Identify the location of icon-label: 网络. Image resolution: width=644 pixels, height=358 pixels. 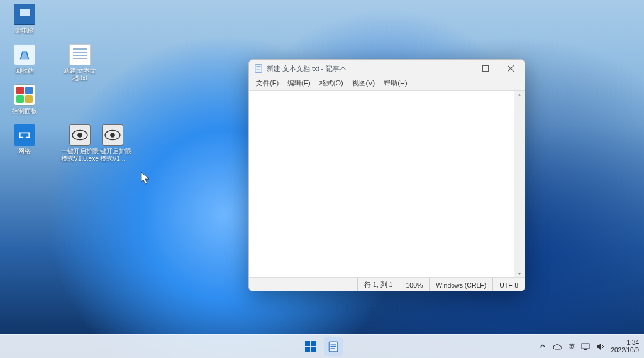
(25, 151).